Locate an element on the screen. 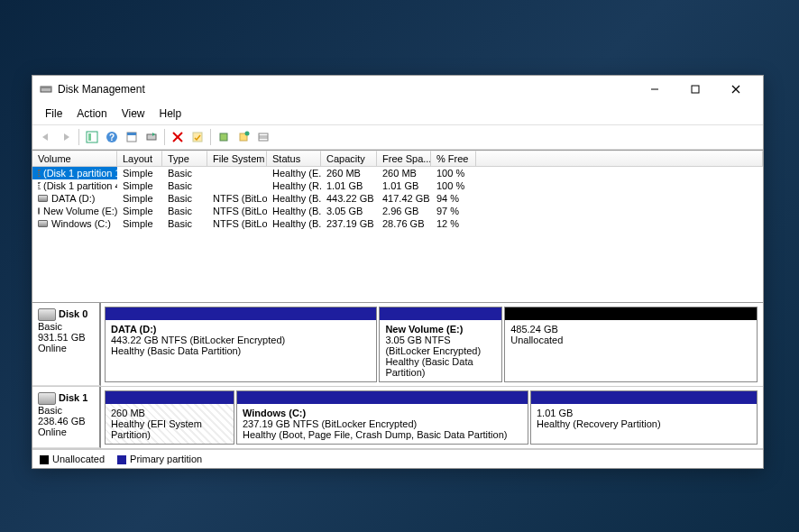  volume-row: (Disk 1 partition 1)SimpleBasicHealthy (… is located at coordinates (398, 173).